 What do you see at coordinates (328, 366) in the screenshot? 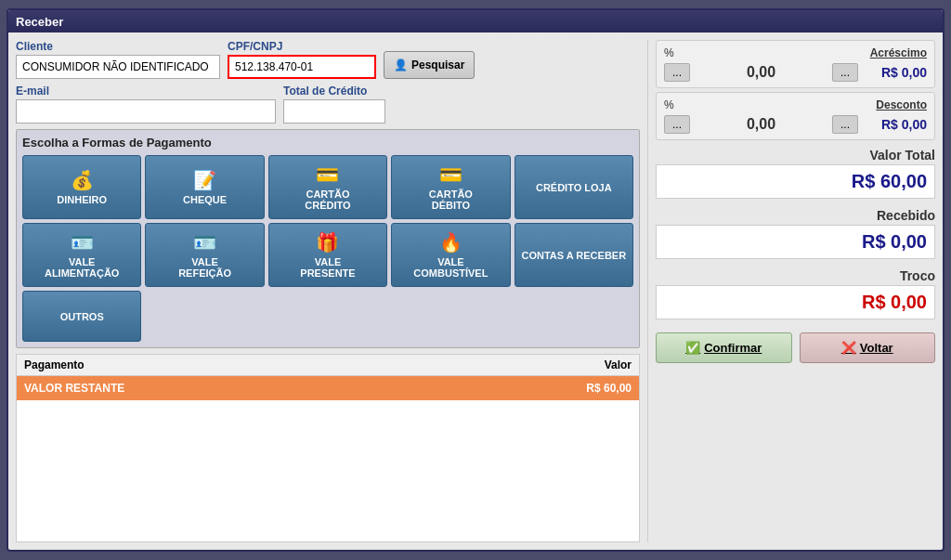
I see `payment-table-header: Pagamento Valor` at bounding box center [328, 366].